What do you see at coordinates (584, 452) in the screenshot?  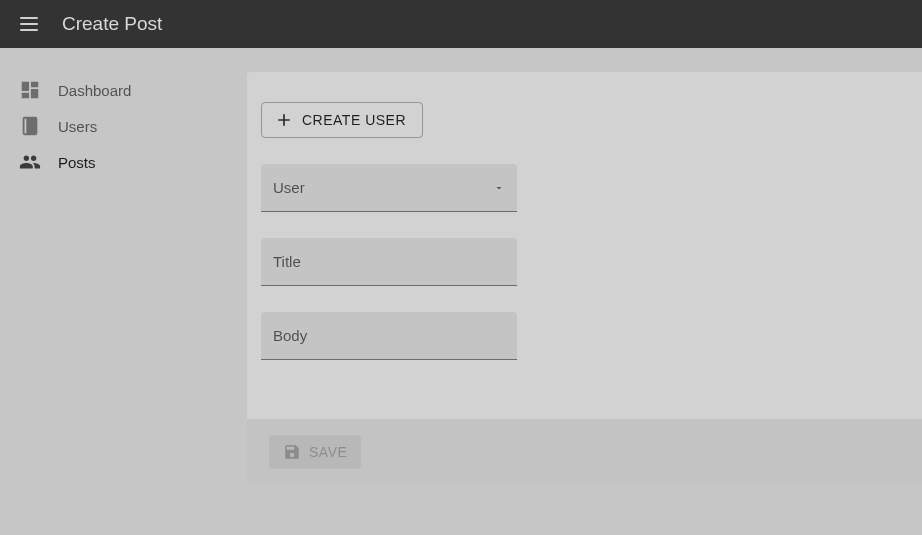 I see `card-footer: SAVE` at bounding box center [584, 452].